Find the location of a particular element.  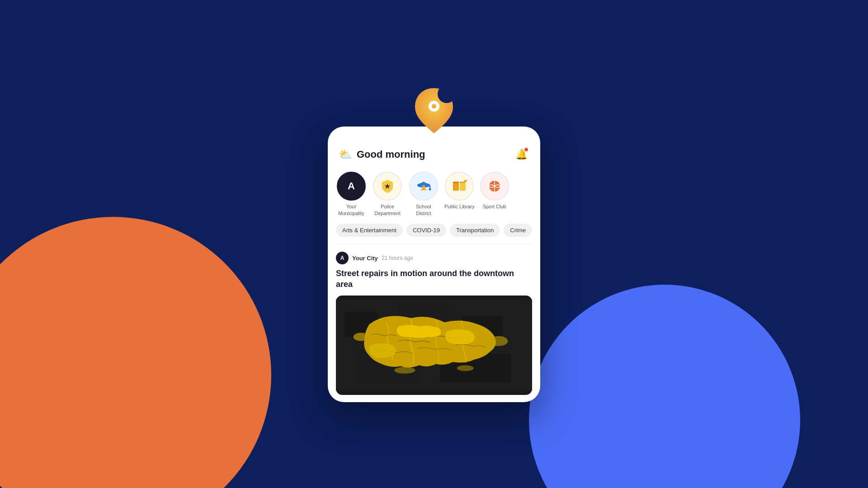

category-sport-club: Sport Club is located at coordinates (495, 194).